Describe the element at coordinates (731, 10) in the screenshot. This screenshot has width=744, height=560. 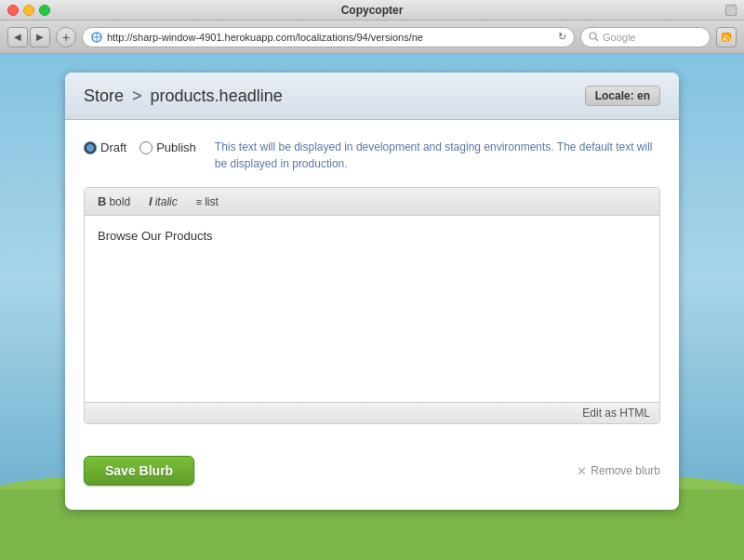
I see `resize-button` at that location.